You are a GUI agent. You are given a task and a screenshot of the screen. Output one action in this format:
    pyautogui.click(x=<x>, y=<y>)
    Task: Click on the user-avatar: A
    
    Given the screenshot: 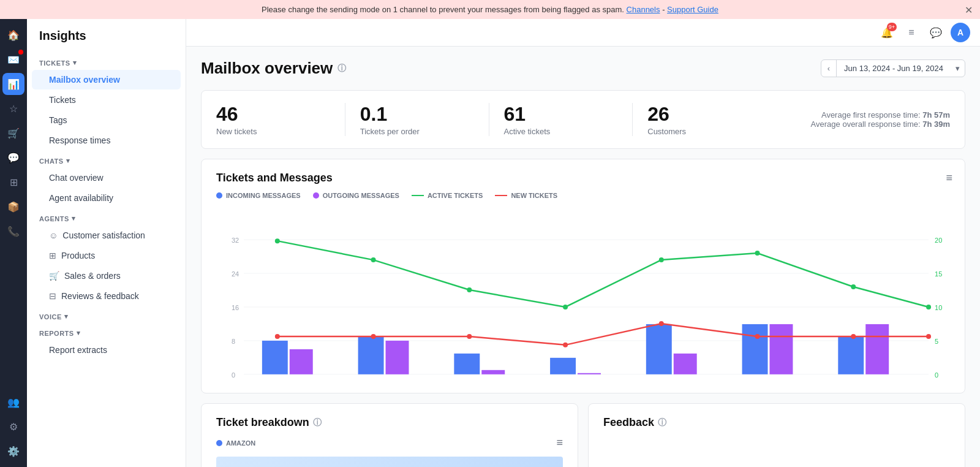 What is the action you would take?
    pyautogui.click(x=960, y=32)
    